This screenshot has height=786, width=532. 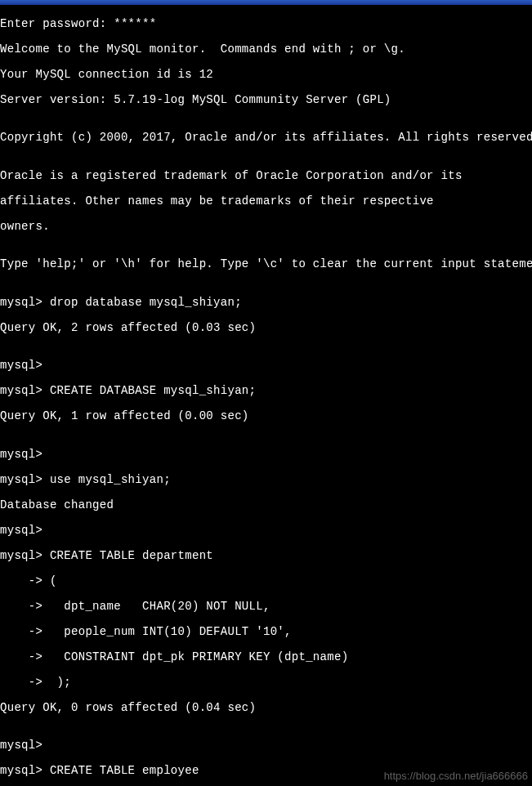 I want to click on output-line: Type 'help;' or '\h' for help. Type '\c'…, so click(x=266, y=265).